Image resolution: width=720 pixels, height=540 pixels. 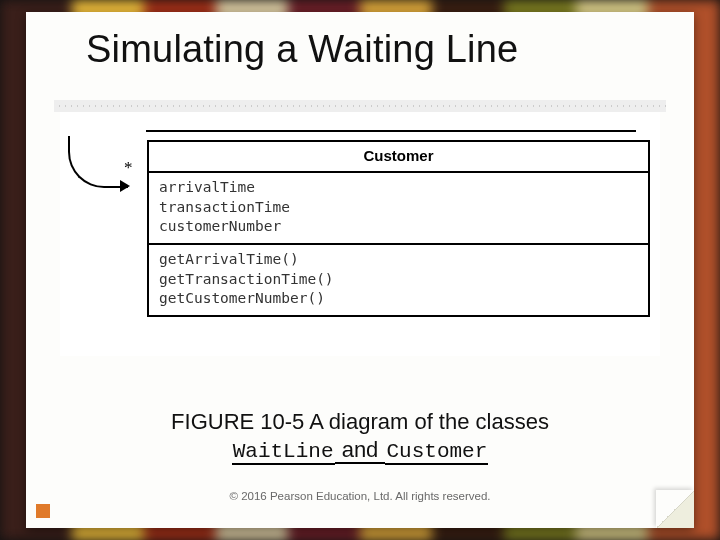 What do you see at coordinates (398, 158) in the screenshot?
I see `uml-class-name: Customer` at bounding box center [398, 158].